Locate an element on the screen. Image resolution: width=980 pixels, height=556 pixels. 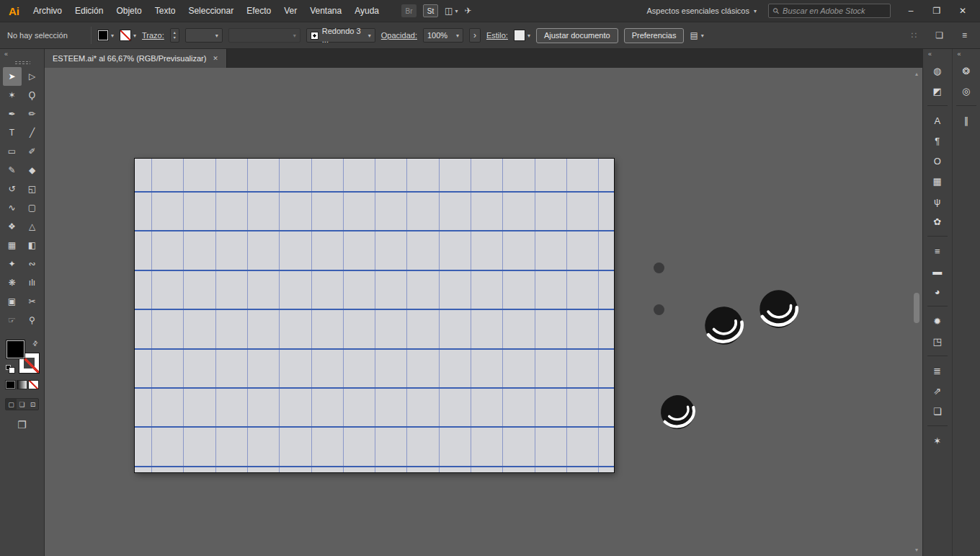
tool-pen: ✒ is located at coordinates (12, 114).